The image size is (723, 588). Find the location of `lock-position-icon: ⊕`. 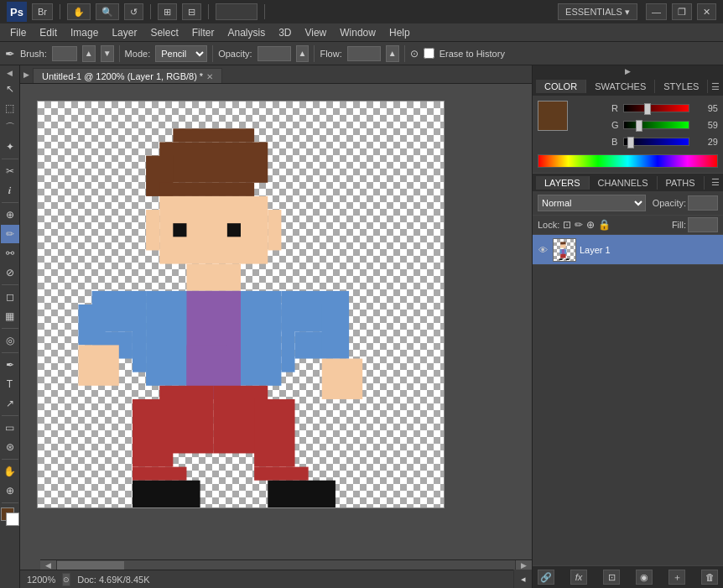

lock-position-icon: ⊕ is located at coordinates (590, 225).